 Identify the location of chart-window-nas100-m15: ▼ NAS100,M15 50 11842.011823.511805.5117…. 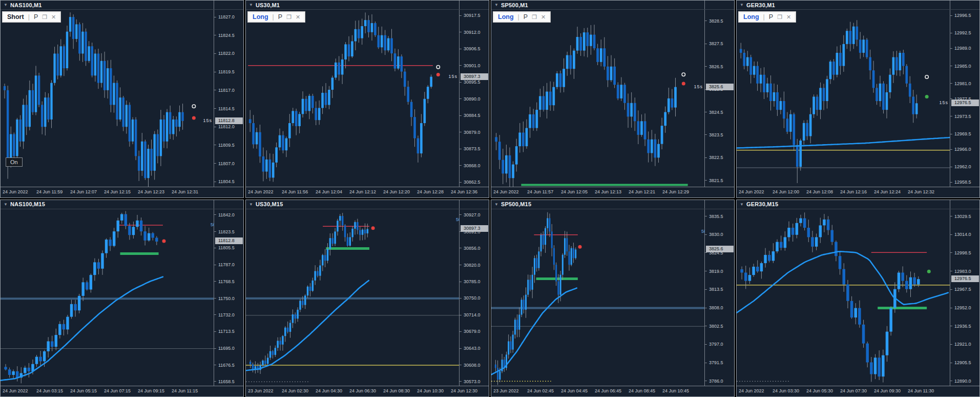
(122, 299).